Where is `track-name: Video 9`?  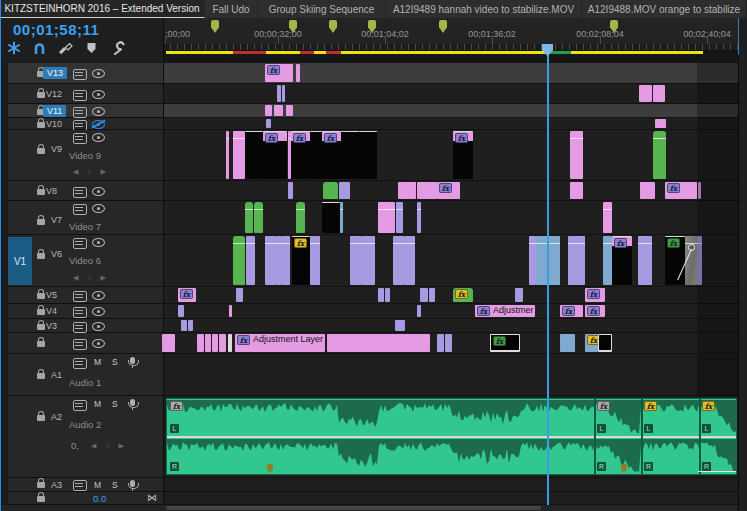
track-name: Video 9 is located at coordinates (85, 156).